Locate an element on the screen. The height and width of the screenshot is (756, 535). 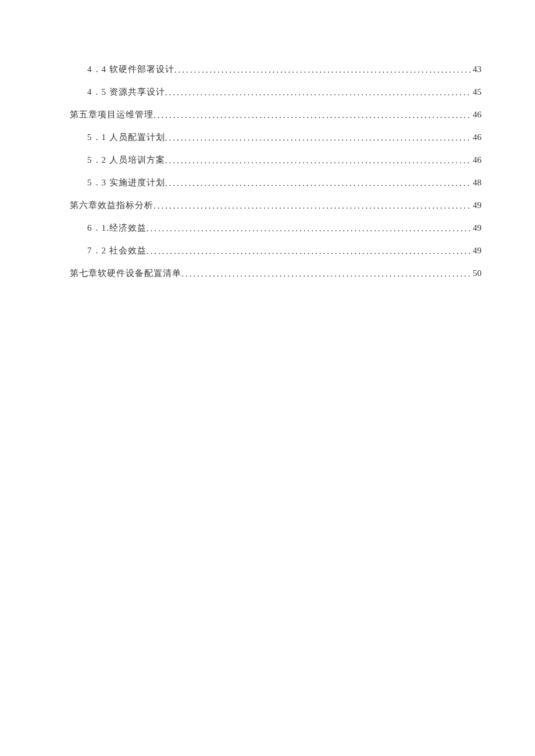
toc-page-number: 43 is located at coordinates (477, 70).